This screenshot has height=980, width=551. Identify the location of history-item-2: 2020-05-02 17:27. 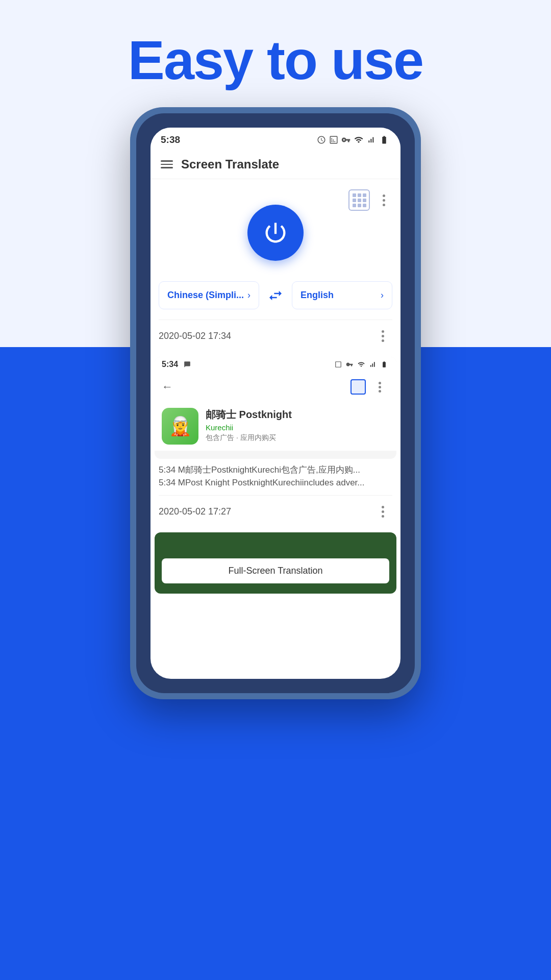
(276, 514).